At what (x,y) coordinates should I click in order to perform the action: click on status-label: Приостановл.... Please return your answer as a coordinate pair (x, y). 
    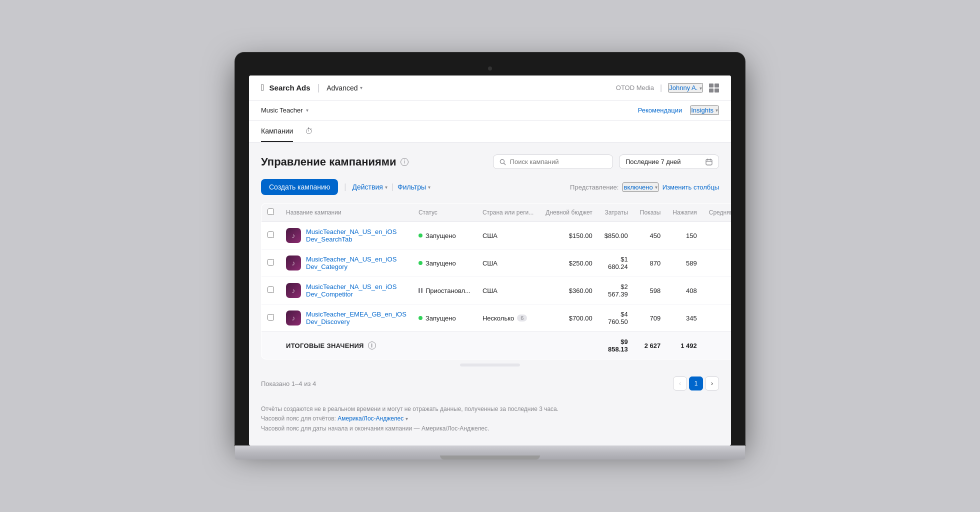
    Looking at the image, I should click on (448, 291).